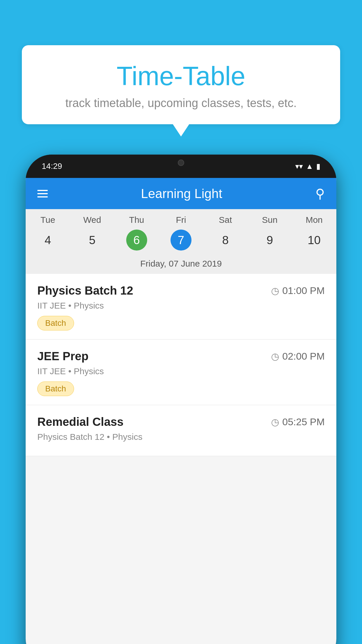  What do you see at coordinates (181, 163) in the screenshot?
I see `phone-camera` at bounding box center [181, 163].